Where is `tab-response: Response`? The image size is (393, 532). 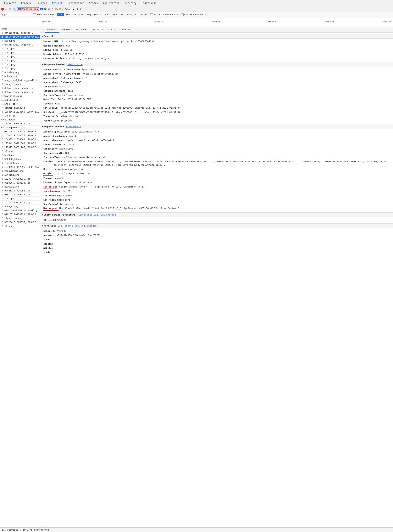
tab-response: Response is located at coordinates (81, 30).